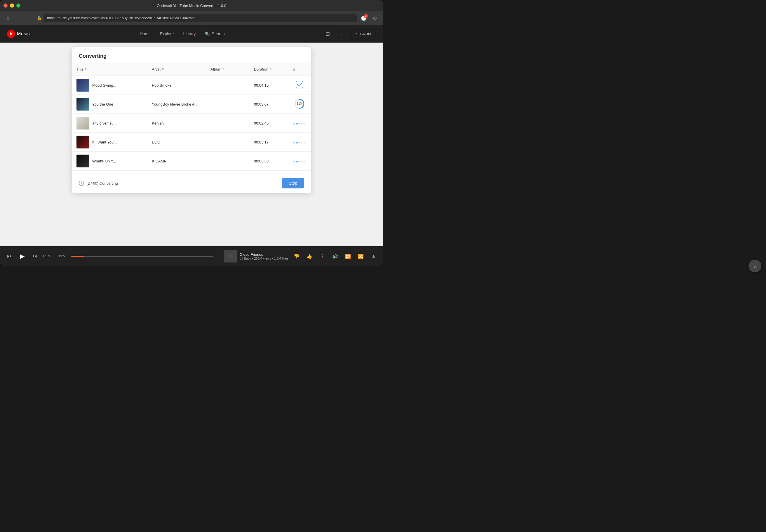 This screenshot has height=532, width=766. Describe the element at coordinates (361, 256) in the screenshot. I see `shuffle-button: 🔀` at that location.